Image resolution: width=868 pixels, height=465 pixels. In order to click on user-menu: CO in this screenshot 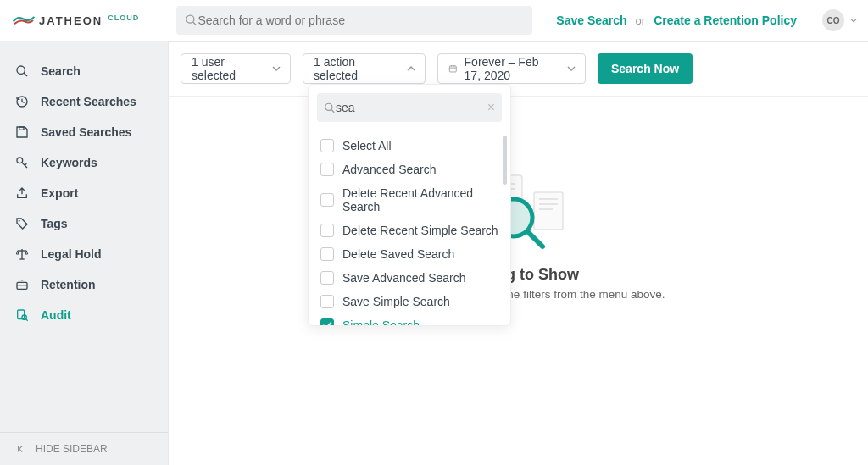, I will do `click(840, 20)`.